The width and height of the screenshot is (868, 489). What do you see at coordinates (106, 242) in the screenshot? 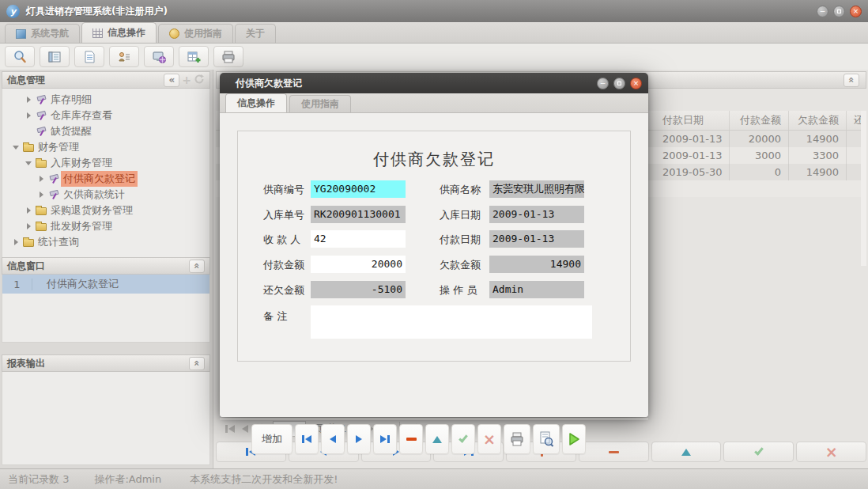
I see `tree-item-statistics-query: 统计查询` at bounding box center [106, 242].